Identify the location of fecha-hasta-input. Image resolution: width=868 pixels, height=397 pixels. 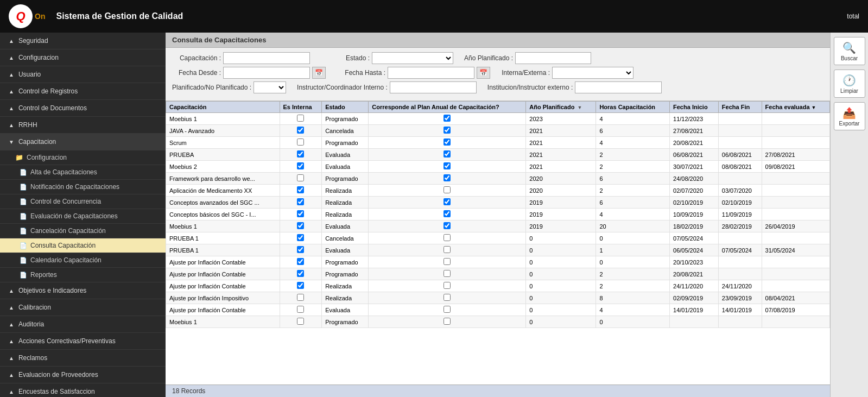
(431, 73).